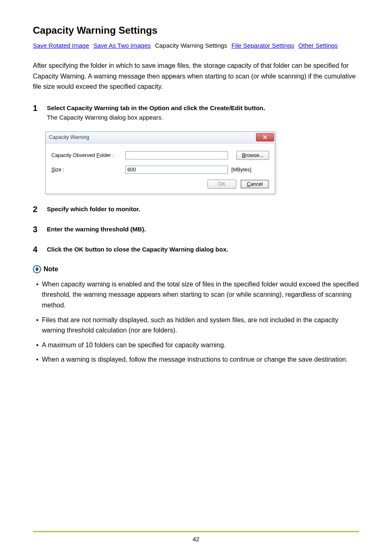  What do you see at coordinates (61, 45) in the screenshot?
I see `nav-save-rotated: Save Rotated Image` at bounding box center [61, 45].